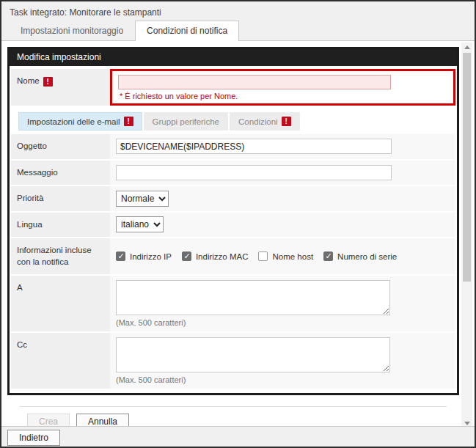 The image size is (476, 448). What do you see at coordinates (73, 122) in the screenshot?
I see `subtab-impostazioni-email-label: Impostazioni delle e-mail` at bounding box center [73, 122].